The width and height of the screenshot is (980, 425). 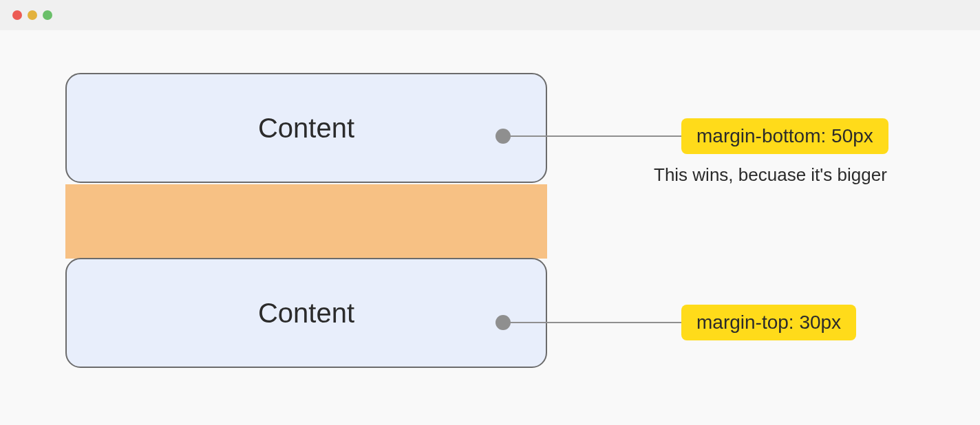 I want to click on content-box-top-label: Content, so click(x=306, y=128).